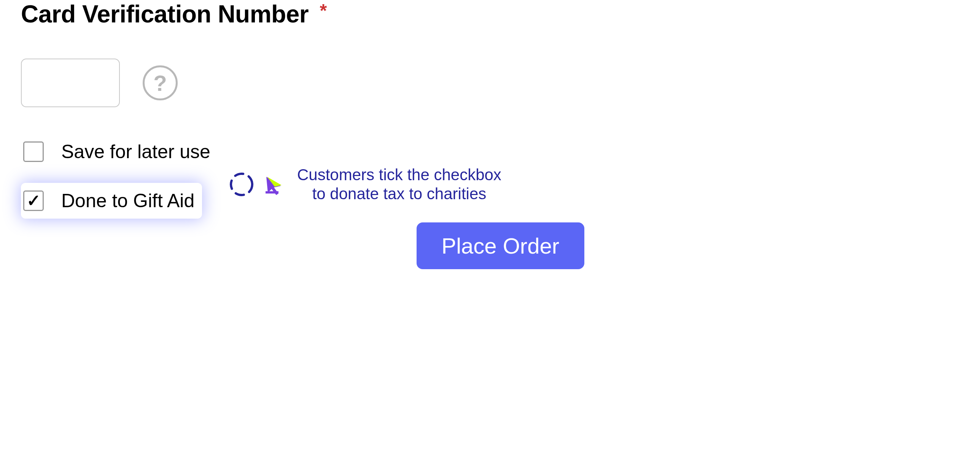 Image resolution: width=980 pixels, height=449 pixels. What do you see at coordinates (501, 246) in the screenshot?
I see `place-order-button: Place Order` at bounding box center [501, 246].